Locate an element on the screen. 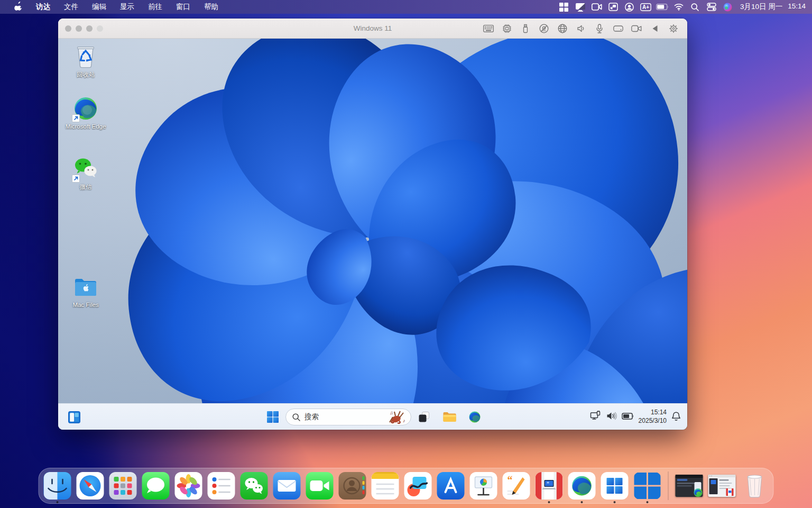  menu-help: 帮助 is located at coordinates (211, 7).